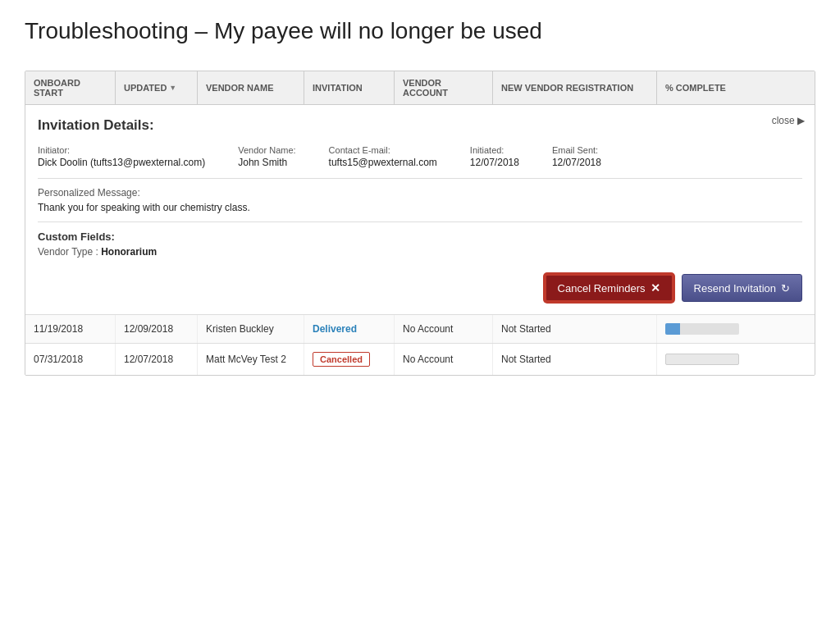 The image size is (840, 630). I want to click on cell-onboard-start-1: 11/19/2018, so click(71, 329).